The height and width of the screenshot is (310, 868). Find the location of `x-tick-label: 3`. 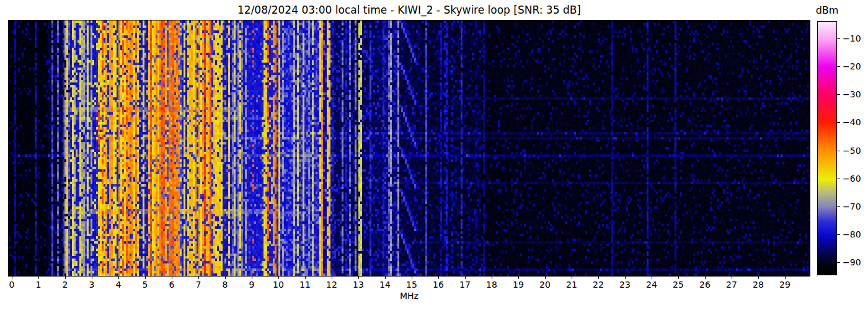

x-tick-label: 3 is located at coordinates (92, 285).